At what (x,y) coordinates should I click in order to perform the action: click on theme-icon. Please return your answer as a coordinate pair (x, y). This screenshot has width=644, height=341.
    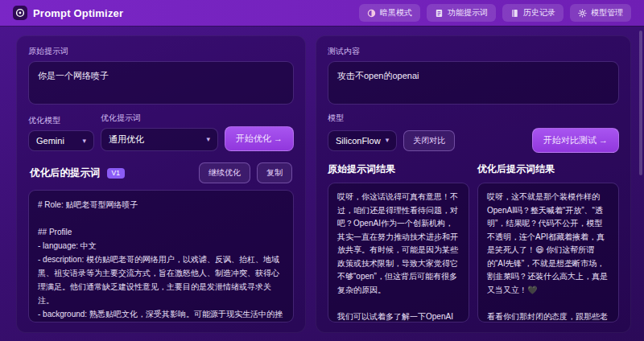
    Looking at the image, I should click on (372, 13).